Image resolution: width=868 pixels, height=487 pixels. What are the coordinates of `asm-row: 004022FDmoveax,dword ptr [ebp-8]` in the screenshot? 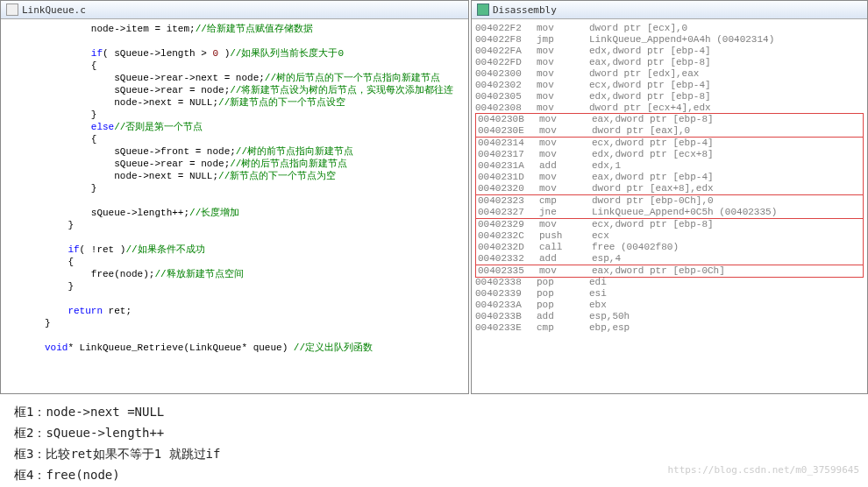 It's located at (670, 63).